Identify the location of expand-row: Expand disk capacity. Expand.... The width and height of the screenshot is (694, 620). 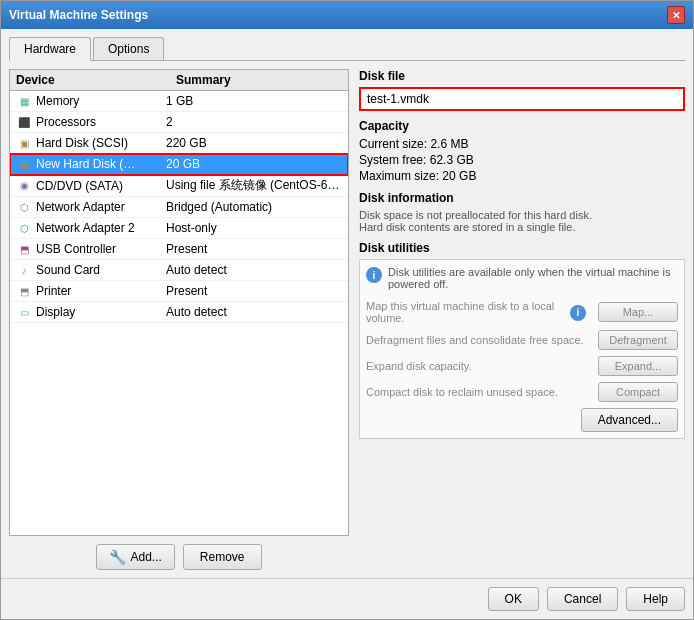
(522, 366).